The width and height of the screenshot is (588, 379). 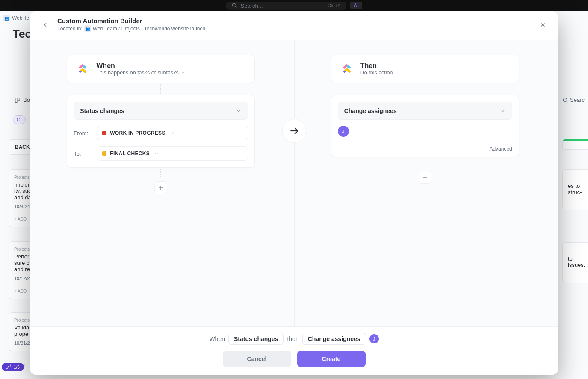 What do you see at coordinates (161, 69) in the screenshot?
I see `when-header-card: When This happens on tasks or subtasks` at bounding box center [161, 69].